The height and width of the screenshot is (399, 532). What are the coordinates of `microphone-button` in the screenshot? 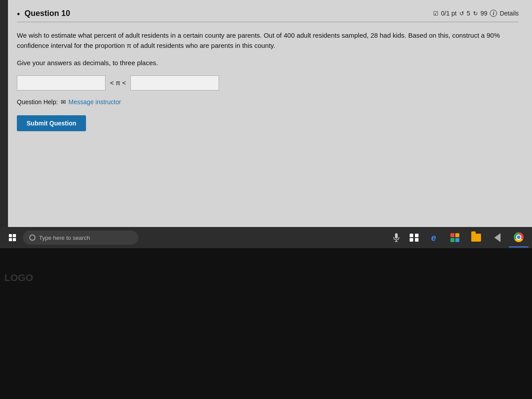 It's located at (396, 238).